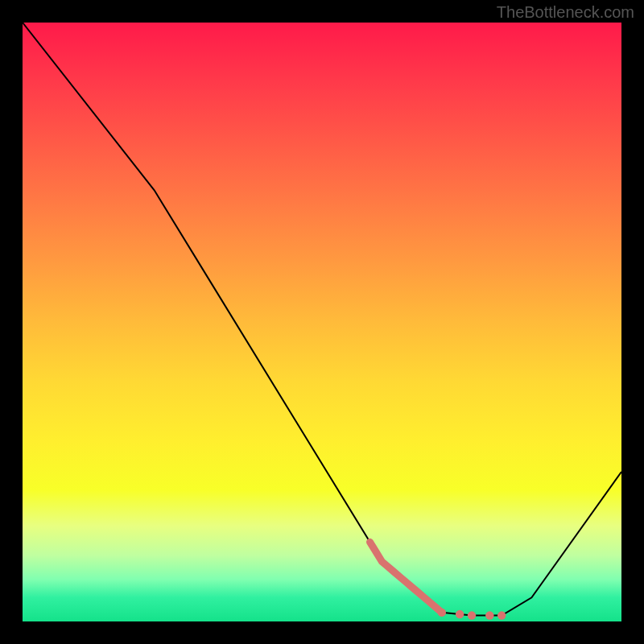 The image size is (644, 644). Describe the element at coordinates (472, 614) in the screenshot. I see `highlight-dots` at that location.